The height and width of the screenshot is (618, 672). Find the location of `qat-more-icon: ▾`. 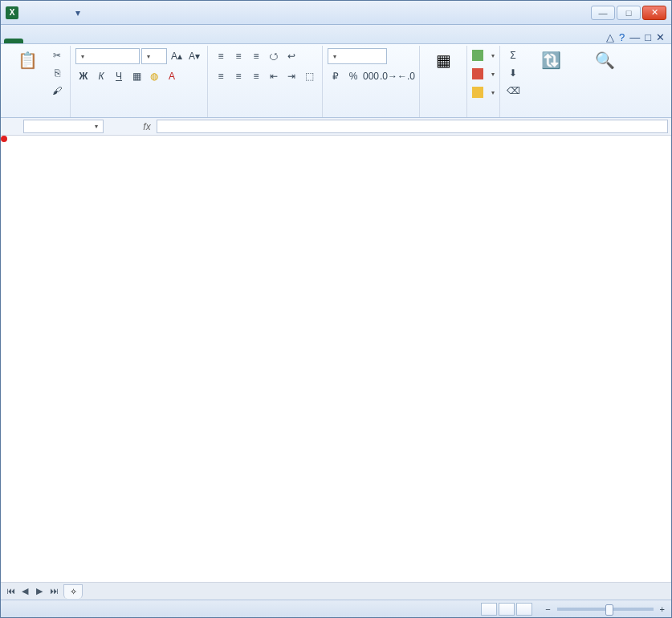

qat-more-icon: ▾ is located at coordinates (78, 13).